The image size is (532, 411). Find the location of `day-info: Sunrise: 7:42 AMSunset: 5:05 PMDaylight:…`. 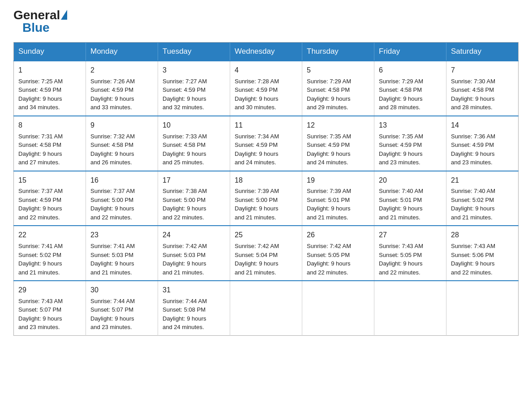

day-info: Sunrise: 7:42 AMSunset: 5:05 PMDaylight:… is located at coordinates (338, 259).